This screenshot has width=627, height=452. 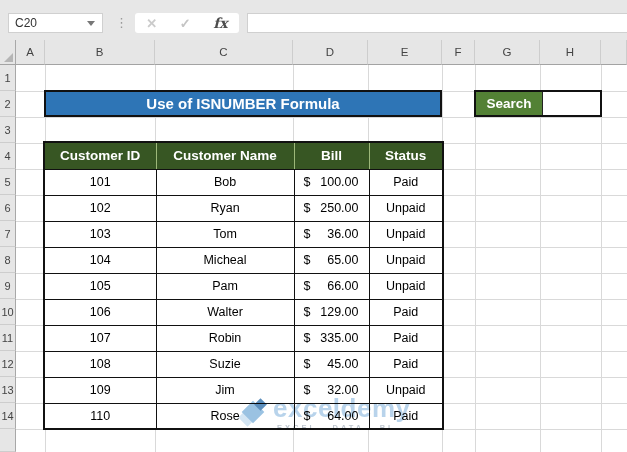 I want to click on cell-customer-name: Jim, so click(x=225, y=390).